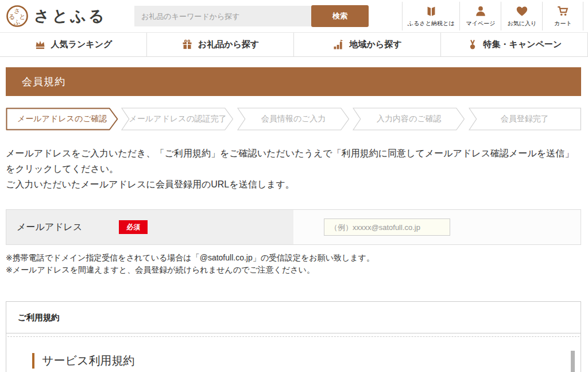 Image resolution: width=588 pixels, height=372 pixels. Describe the element at coordinates (525, 119) in the screenshot. I see `step-registration-complete: 会員登録完了` at that location.